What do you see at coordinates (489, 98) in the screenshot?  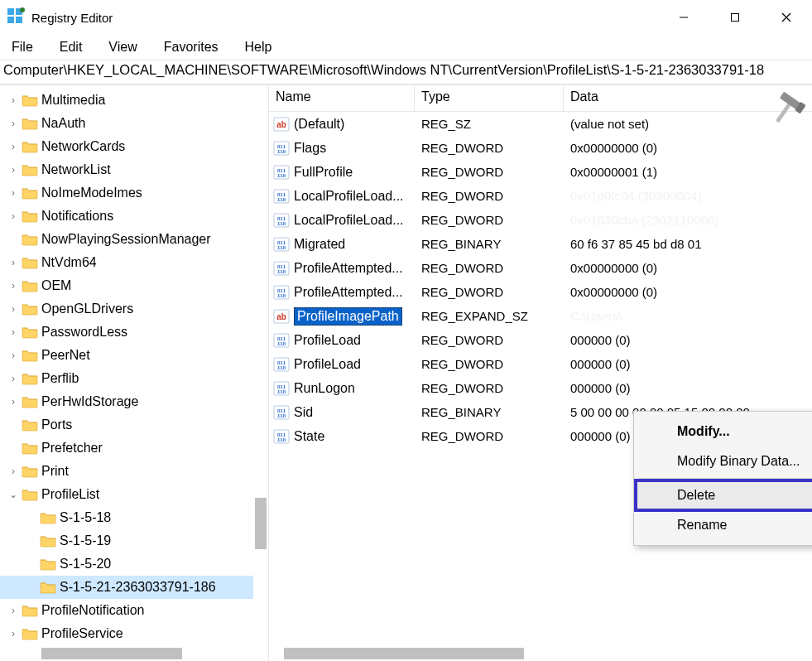 I see `column-type: Type` at bounding box center [489, 98].